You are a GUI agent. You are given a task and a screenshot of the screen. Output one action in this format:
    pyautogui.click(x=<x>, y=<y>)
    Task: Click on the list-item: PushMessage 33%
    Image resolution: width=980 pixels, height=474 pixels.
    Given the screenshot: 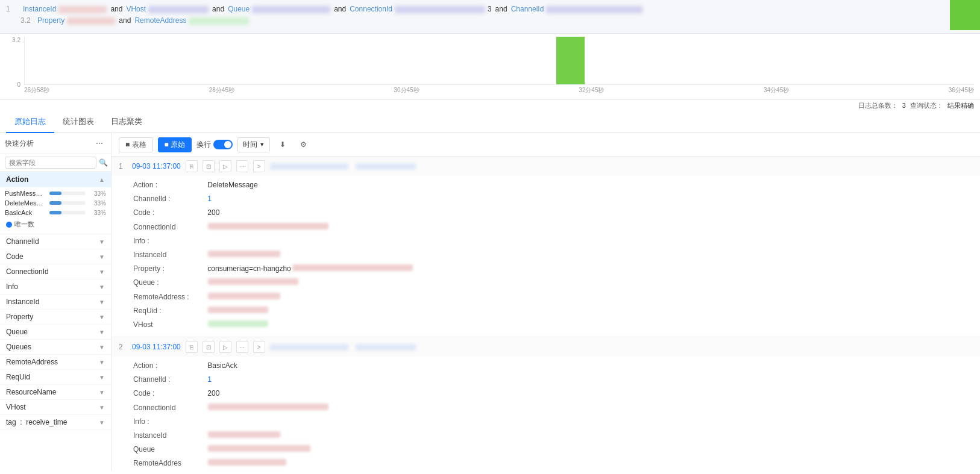 What is the action you would take?
    pyautogui.click(x=55, y=193)
    